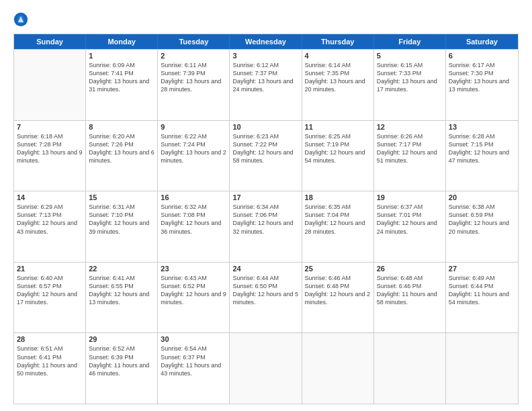 The height and width of the screenshot is (411, 532). What do you see at coordinates (410, 156) in the screenshot?
I see `calendar-cell: 12Sunrise: 6:26 AMSunset: 7:17 PMDayligh…` at bounding box center [410, 156].